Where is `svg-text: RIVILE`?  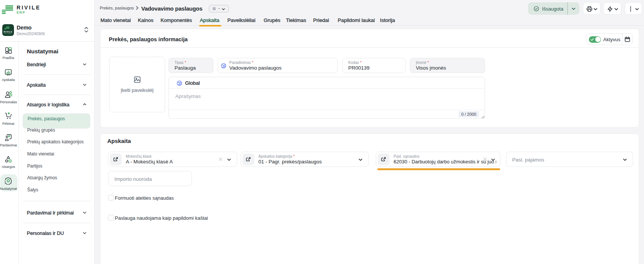 svg-text: RIVILE is located at coordinates (8, 32).